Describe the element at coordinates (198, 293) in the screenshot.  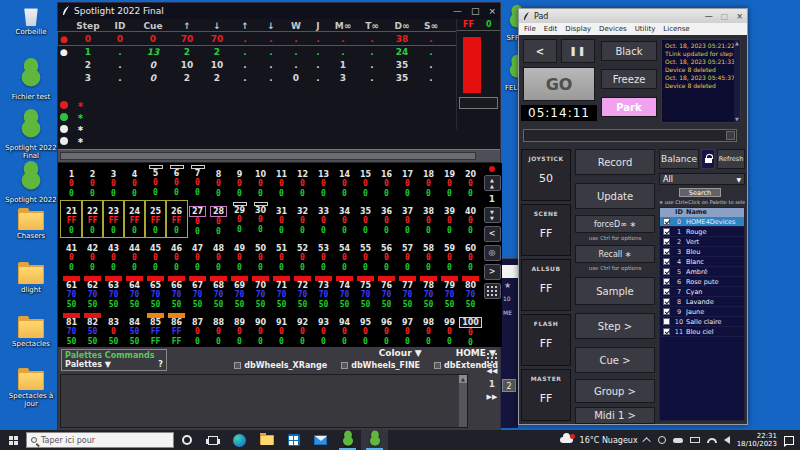
I see `channel-cell-67: 677050` at that location.